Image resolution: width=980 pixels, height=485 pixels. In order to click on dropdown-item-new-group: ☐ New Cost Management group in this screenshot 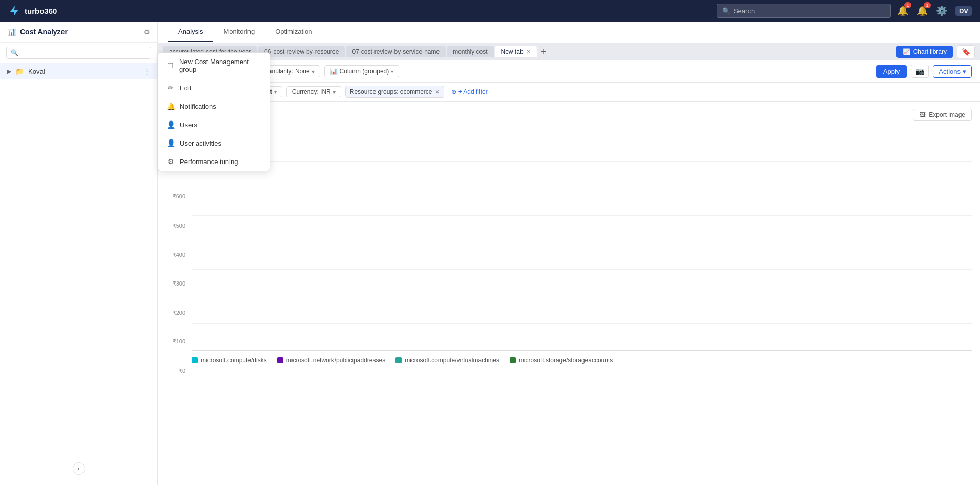, I will do `click(214, 66)`.